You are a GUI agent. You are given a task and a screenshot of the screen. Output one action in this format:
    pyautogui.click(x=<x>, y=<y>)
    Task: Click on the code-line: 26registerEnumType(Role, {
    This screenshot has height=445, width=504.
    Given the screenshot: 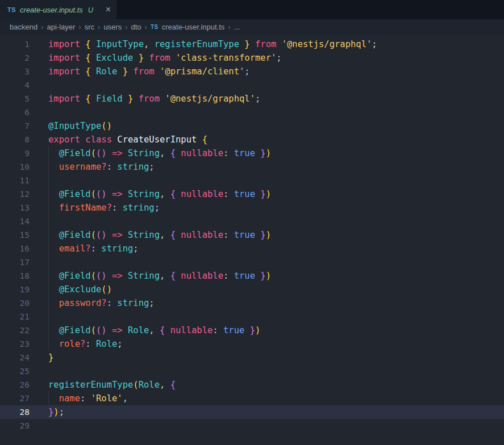 What is the action you would take?
    pyautogui.click(x=252, y=385)
    